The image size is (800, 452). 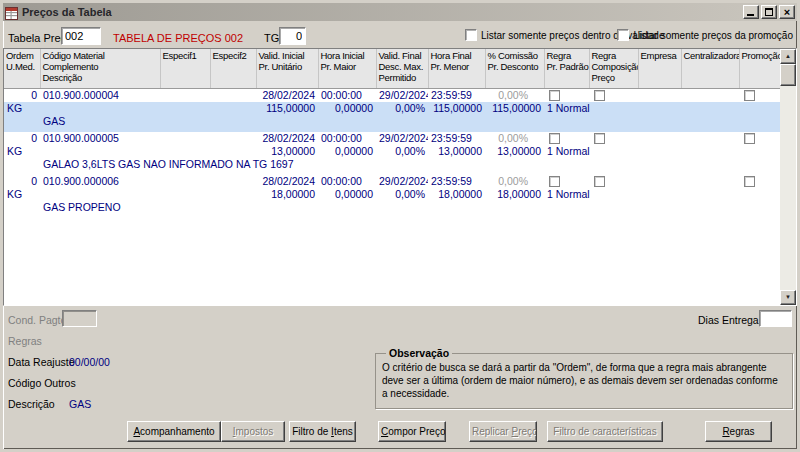 What do you see at coordinates (710, 68) in the screenshot?
I see `column-header: Centralizadora` at bounding box center [710, 68].